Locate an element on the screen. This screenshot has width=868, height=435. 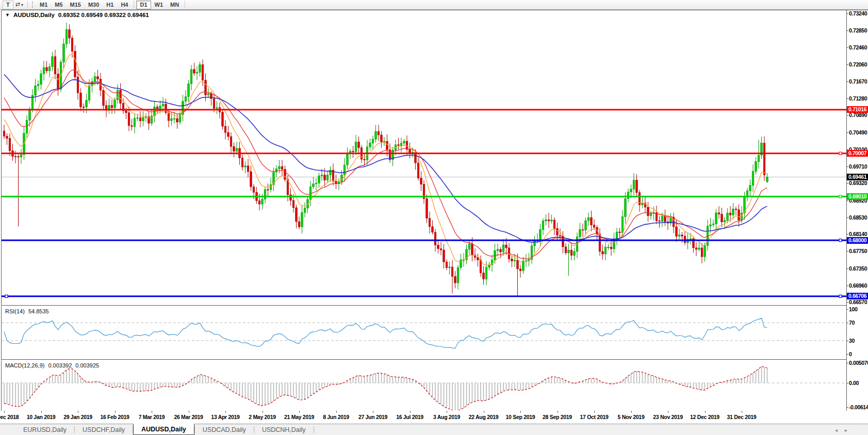
arrange-icon: ⇄ is located at coordinates (18, 4).